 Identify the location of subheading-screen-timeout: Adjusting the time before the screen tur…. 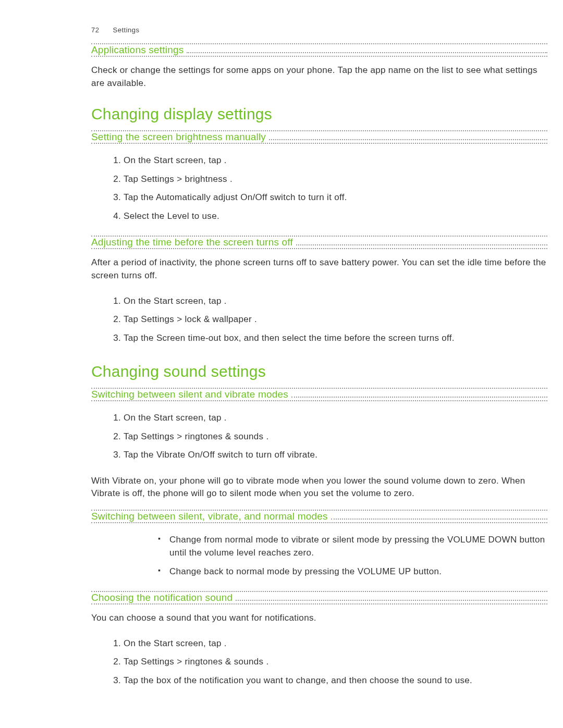
(319, 242).